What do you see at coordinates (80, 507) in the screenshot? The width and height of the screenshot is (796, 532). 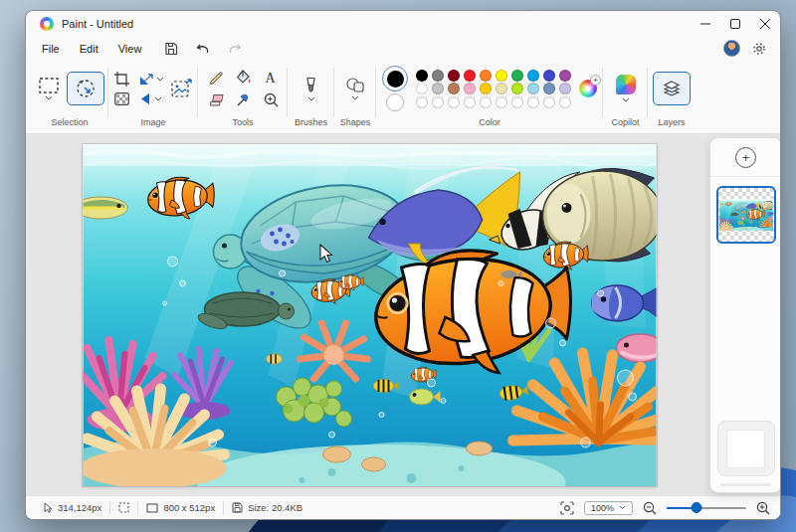 I see `cursor-position-value: 314,124px` at bounding box center [80, 507].